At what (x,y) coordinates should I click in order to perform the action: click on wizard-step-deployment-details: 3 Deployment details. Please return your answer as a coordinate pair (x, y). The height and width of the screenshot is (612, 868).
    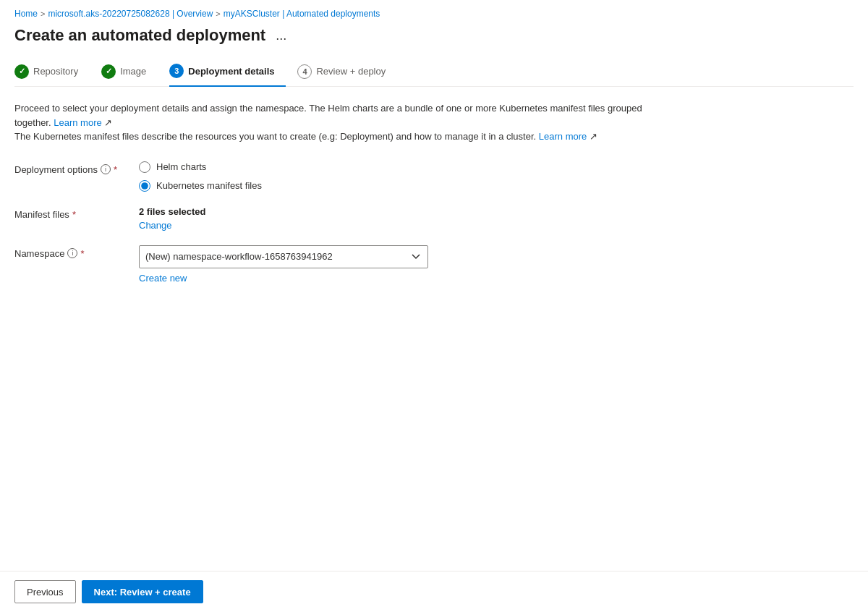
    Looking at the image, I should click on (227, 72).